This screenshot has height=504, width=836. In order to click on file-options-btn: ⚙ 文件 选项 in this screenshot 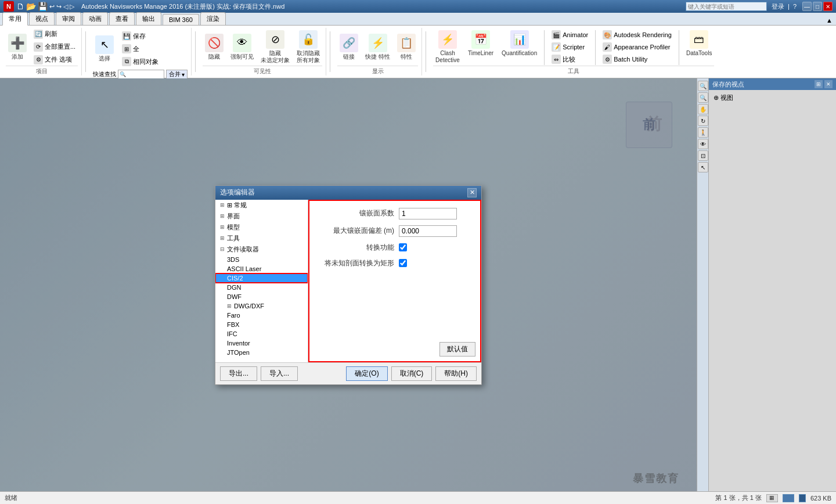, I will do `click(55, 60)`.